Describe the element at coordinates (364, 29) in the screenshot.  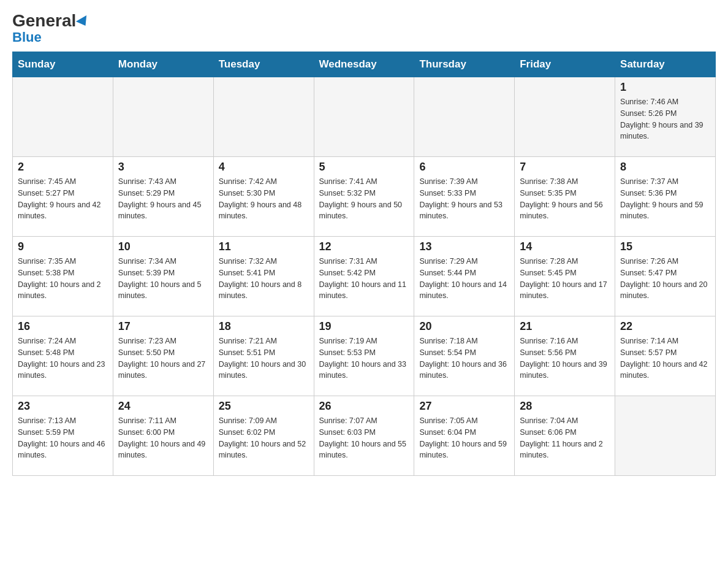
I see `page-header: General Blue` at that location.